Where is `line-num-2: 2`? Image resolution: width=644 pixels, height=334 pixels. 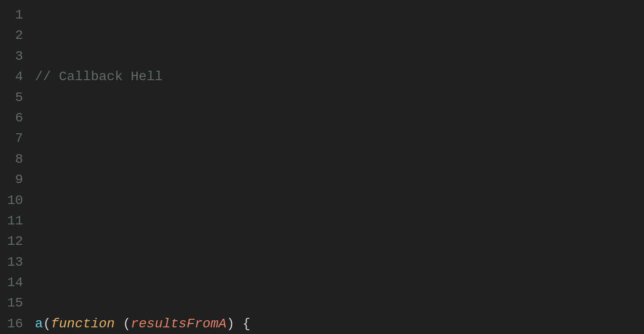
line-num-2: 2 is located at coordinates (15, 35).